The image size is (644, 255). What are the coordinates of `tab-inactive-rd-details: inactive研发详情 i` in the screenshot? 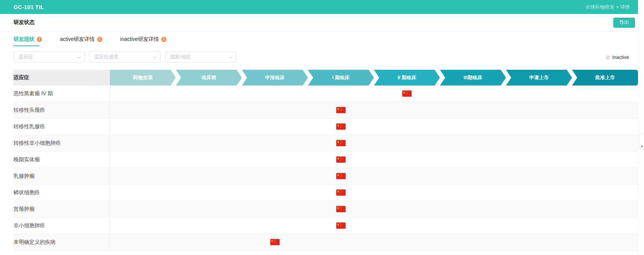 It's located at (143, 41).